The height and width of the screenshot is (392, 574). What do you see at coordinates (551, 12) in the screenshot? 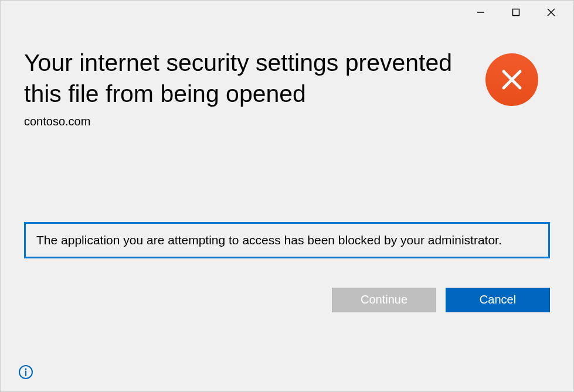
I see `close-button` at bounding box center [551, 12].